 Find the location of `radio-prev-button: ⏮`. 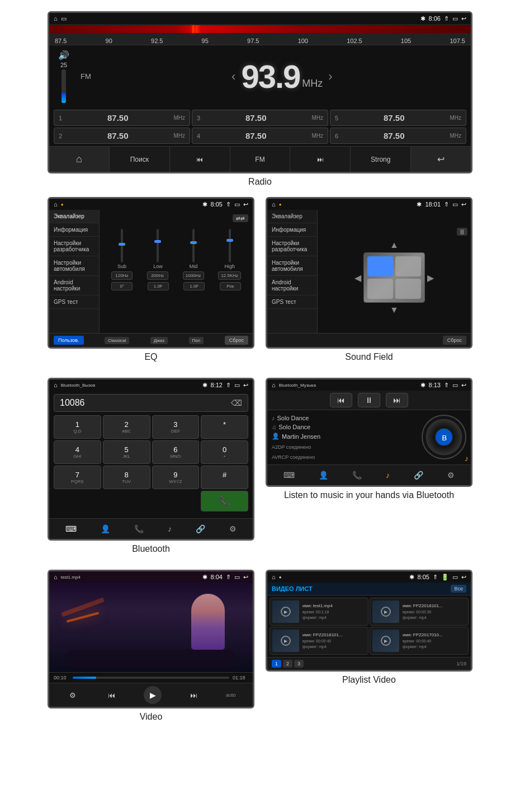

radio-prev-button: ⏮ is located at coordinates (200, 159).